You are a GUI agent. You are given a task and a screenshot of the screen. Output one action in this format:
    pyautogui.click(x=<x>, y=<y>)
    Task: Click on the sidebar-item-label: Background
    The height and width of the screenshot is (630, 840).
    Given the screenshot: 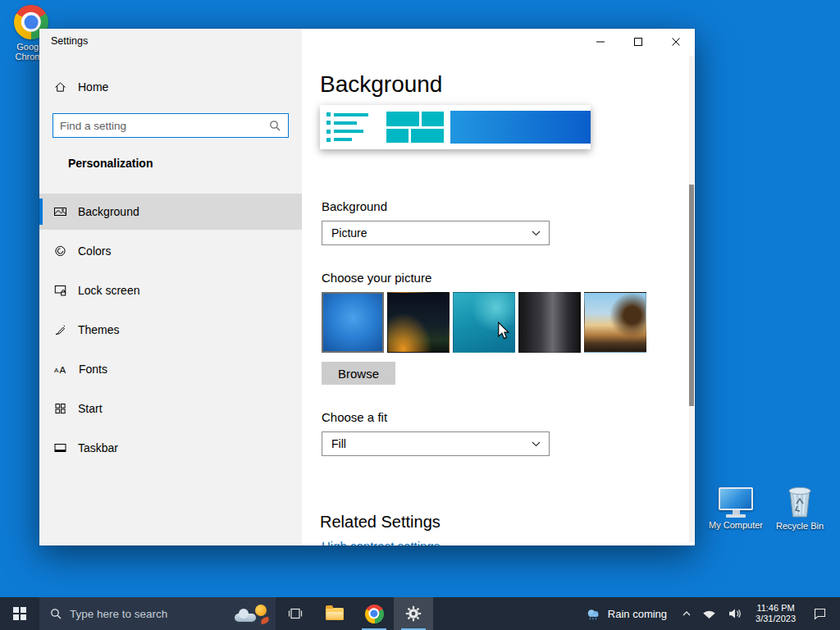 What is the action you would take?
    pyautogui.click(x=108, y=212)
    